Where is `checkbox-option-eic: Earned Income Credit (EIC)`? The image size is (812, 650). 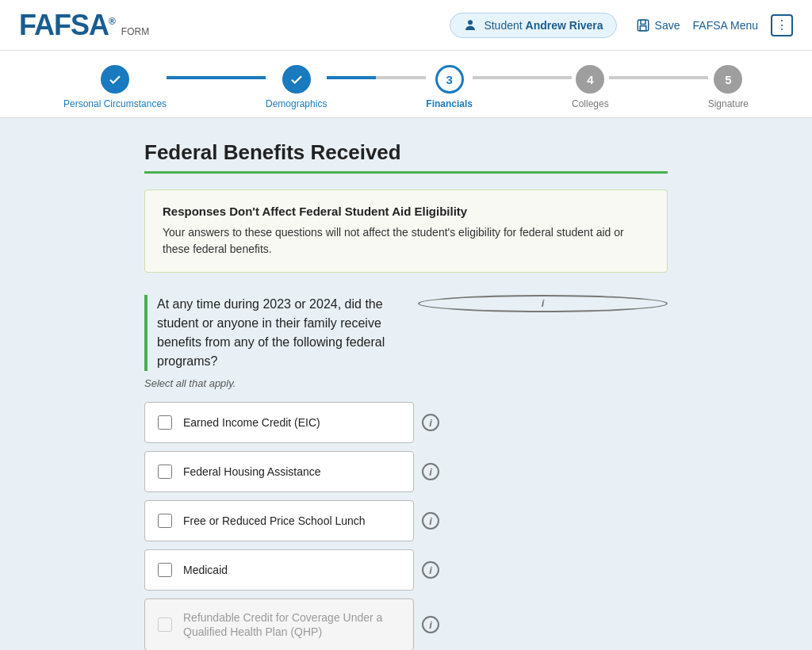 checkbox-option-eic: Earned Income Credit (EIC) is located at coordinates (279, 422).